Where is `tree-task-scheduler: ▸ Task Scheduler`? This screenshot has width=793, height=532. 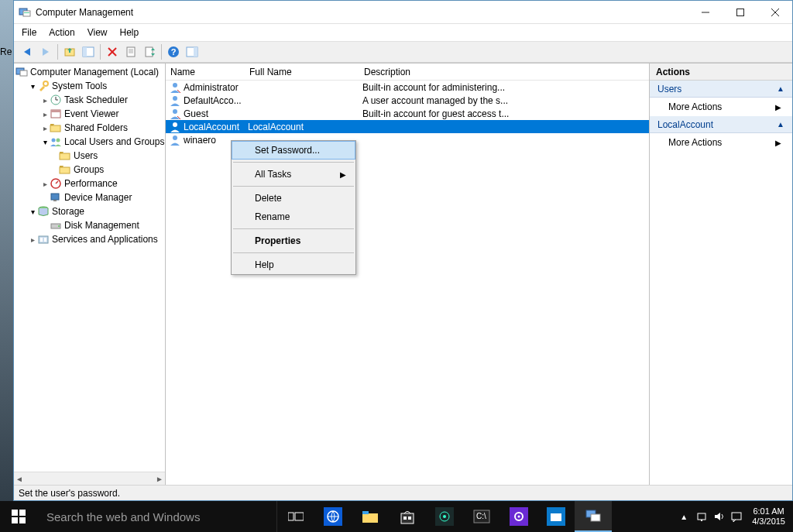 tree-task-scheduler: ▸ Task Scheduler is located at coordinates (90, 100).